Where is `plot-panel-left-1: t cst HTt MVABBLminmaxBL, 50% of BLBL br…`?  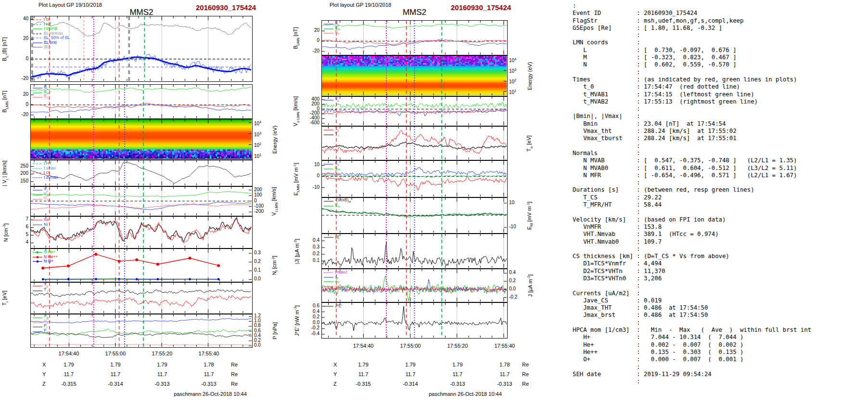
plot-panel-left-1: t cst HTt MVABBLminmaxBL, 50% of BLBL br… is located at coordinates (141, 49).